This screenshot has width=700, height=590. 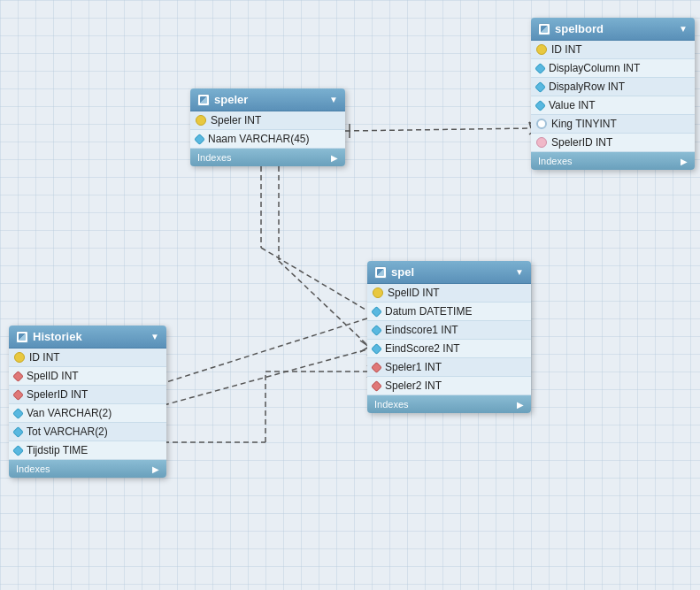 What do you see at coordinates (421, 330) in the screenshot?
I see `field-label: Eindscore1 INT` at bounding box center [421, 330].